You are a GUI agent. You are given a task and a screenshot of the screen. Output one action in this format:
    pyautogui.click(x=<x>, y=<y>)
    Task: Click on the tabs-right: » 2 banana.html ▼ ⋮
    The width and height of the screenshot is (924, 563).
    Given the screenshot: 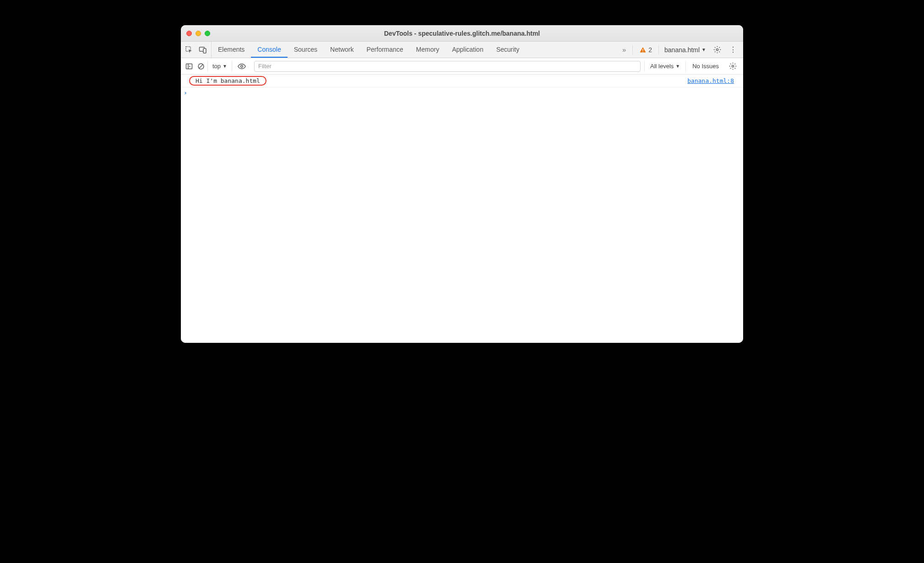 What is the action you would take?
    pyautogui.click(x=681, y=49)
    